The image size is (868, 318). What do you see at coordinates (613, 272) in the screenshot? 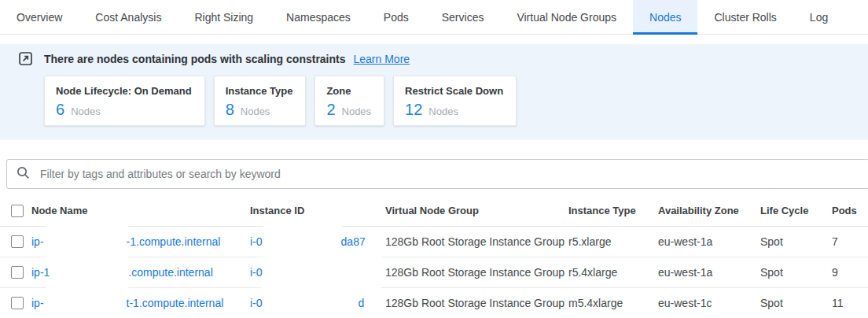
I see `instance-type-cell: r5.4xlarge` at bounding box center [613, 272].